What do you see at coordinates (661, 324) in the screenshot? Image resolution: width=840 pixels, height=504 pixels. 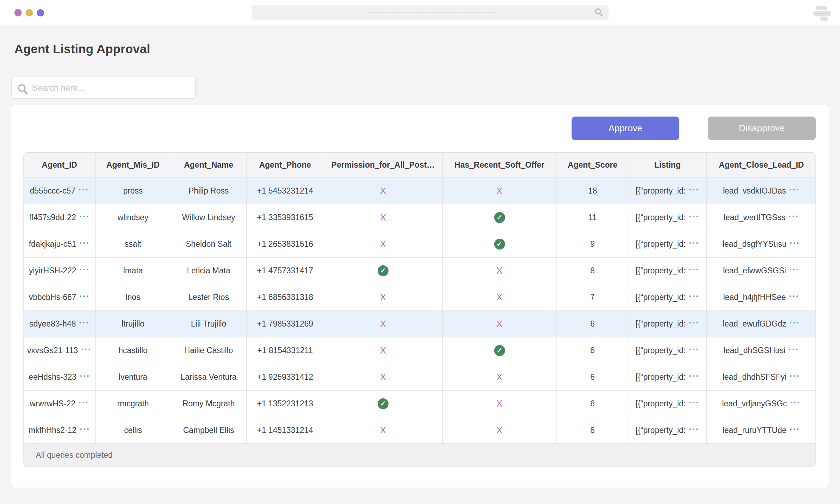 I see `cell-text: [{“property_id:` at bounding box center [661, 324].